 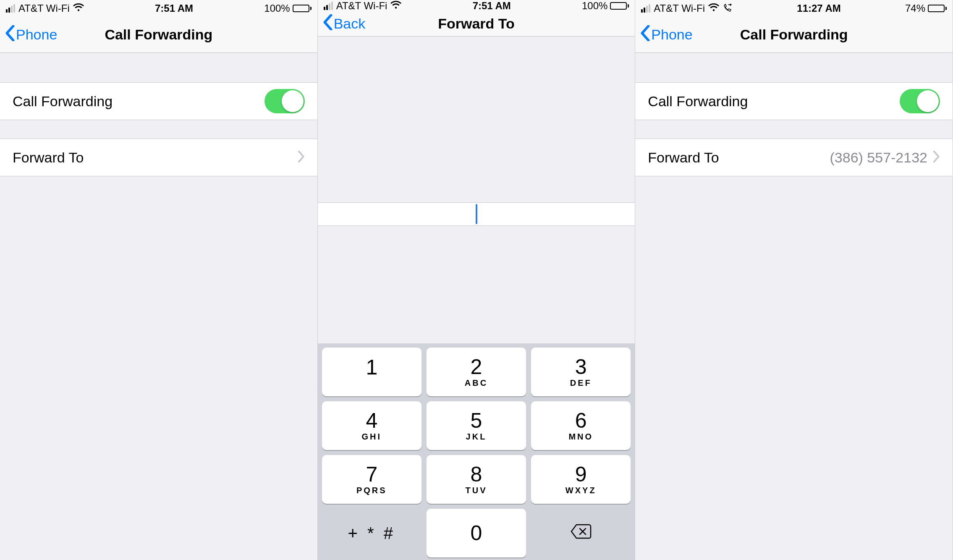 I want to click on forward-to-row: Forward To (386) 557-2132, so click(x=794, y=157).